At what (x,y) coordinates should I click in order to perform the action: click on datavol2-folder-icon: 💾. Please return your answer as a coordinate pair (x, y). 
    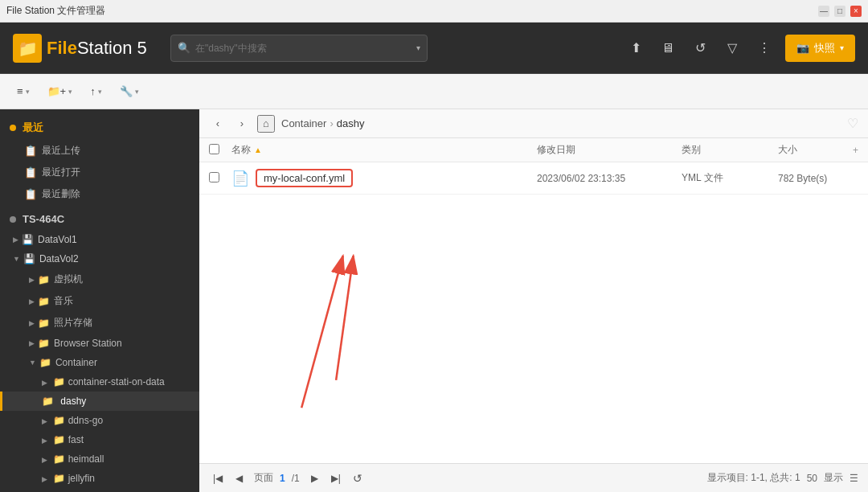
    Looking at the image, I should click on (29, 259).